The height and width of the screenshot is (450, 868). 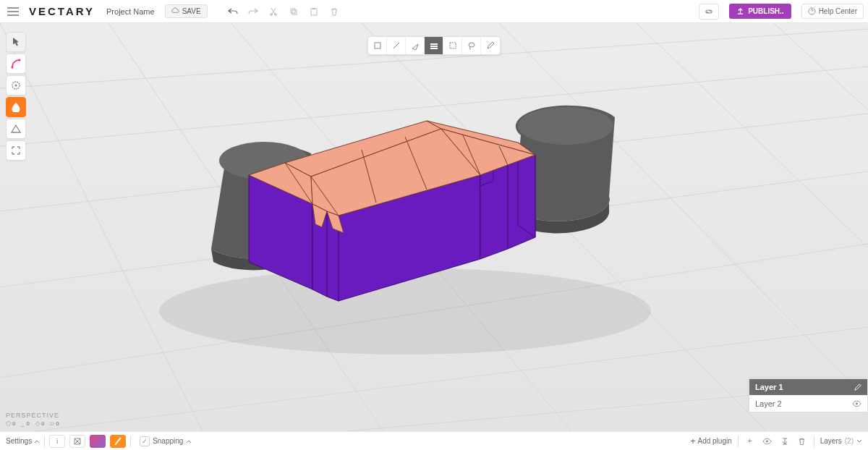 What do you see at coordinates (16, 42) in the screenshot?
I see `pointer-tool-button` at bounding box center [16, 42].